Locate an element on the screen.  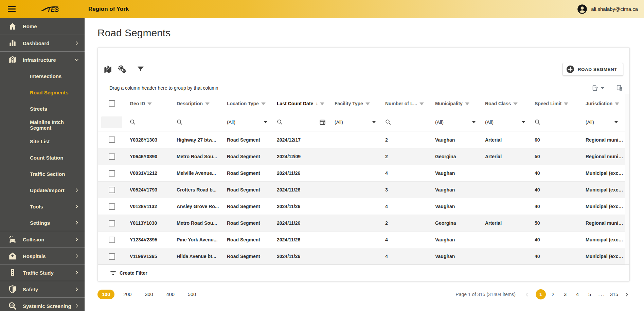
filter-cell-speed-limit is located at coordinates (556, 122).